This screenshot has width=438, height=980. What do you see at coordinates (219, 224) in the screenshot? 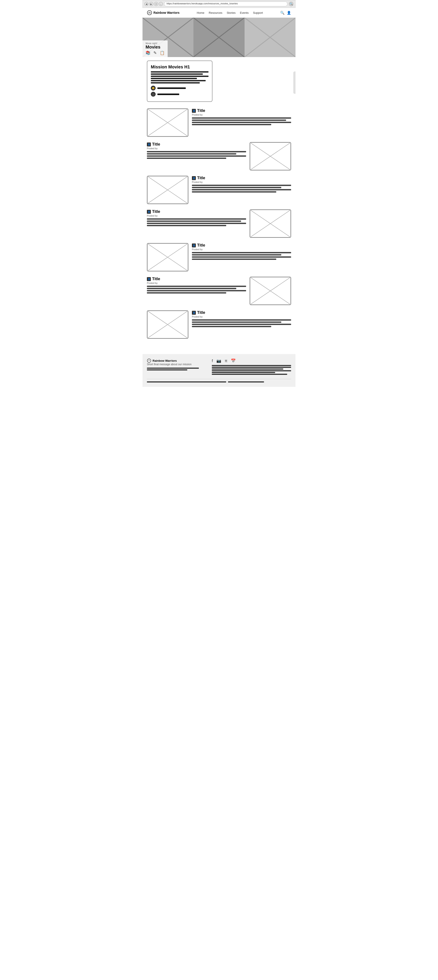
I see `resource-row-4: 👤 Title Posted by` at bounding box center [219, 224].